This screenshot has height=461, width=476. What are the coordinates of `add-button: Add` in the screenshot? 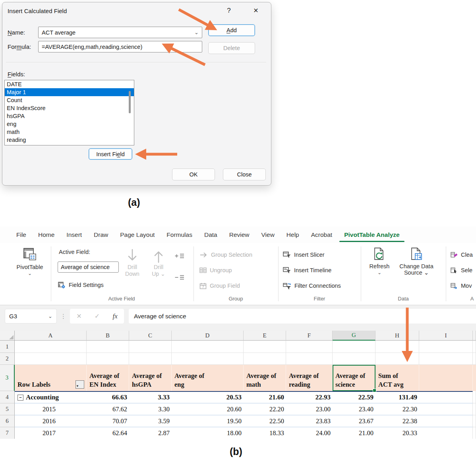 It's located at (232, 30).